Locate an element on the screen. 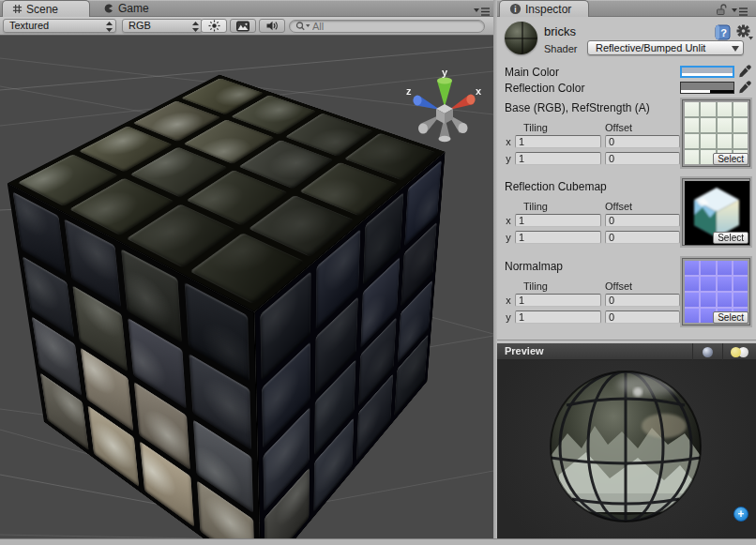  material-preview-ball is located at coordinates (522, 38).